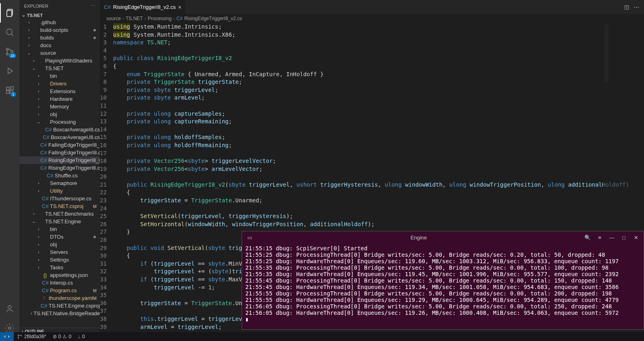 The image size is (644, 341). What do you see at coordinates (145, 7) in the screenshot?
I see `tab-label: RisingEdgeTriggerI8_v2.cs` at bounding box center [145, 7].